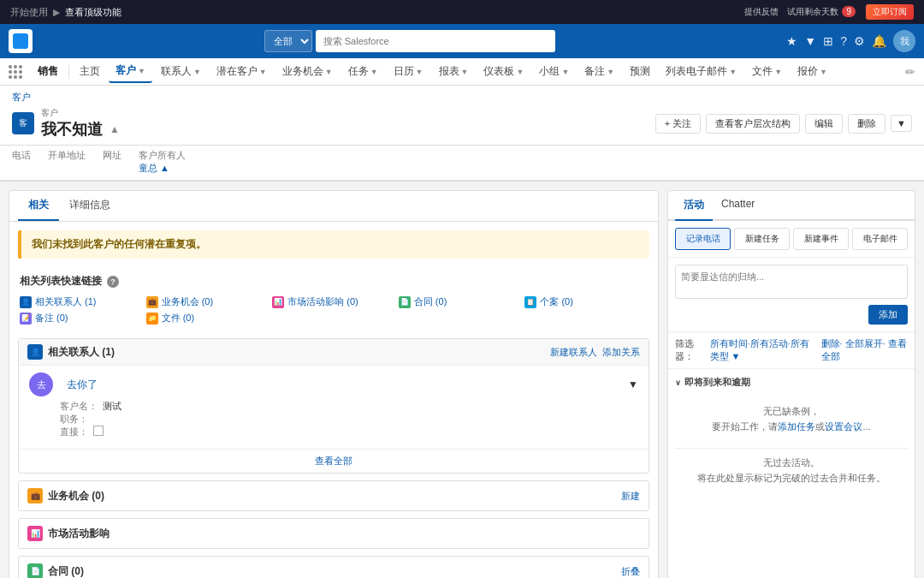 This screenshot has width=924, height=578. Describe the element at coordinates (93, 12) in the screenshot. I see `feature-label: 查看顶级功能` at that location.